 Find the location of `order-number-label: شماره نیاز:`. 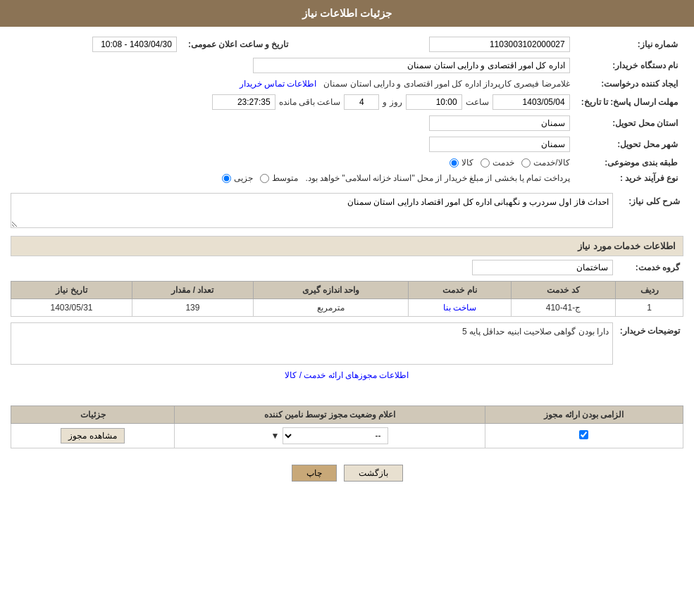

order-number-label: شماره نیاز: is located at coordinates (630, 44).